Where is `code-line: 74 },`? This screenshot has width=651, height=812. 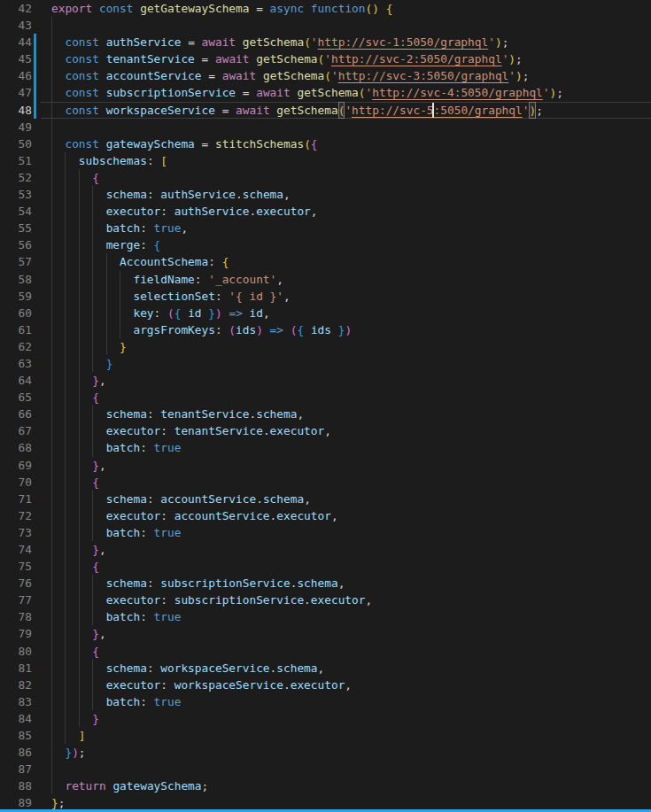 code-line: 74 }, is located at coordinates (326, 549).